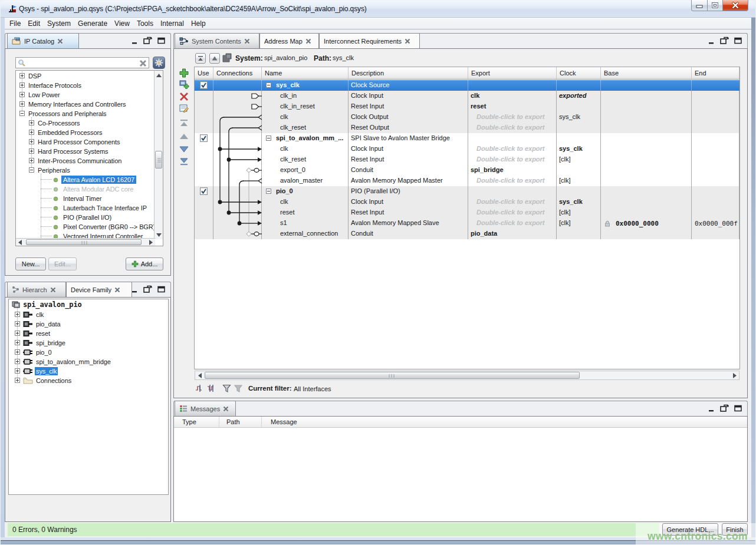 The height and width of the screenshot is (545, 756). What do you see at coordinates (88, 324) in the screenshot?
I see `hierarchy-item-pio_data: pio_data` at bounding box center [88, 324].